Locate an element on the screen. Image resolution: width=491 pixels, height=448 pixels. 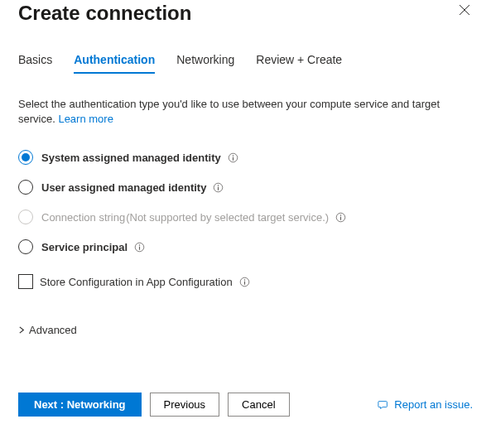
page-title: Create connection is located at coordinates (104, 13).